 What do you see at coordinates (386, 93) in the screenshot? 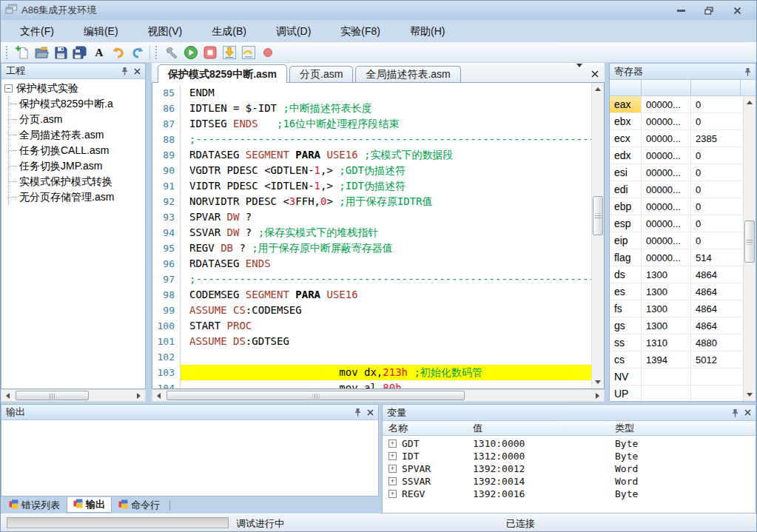
I see `code-text: ENDM` at bounding box center [386, 93].